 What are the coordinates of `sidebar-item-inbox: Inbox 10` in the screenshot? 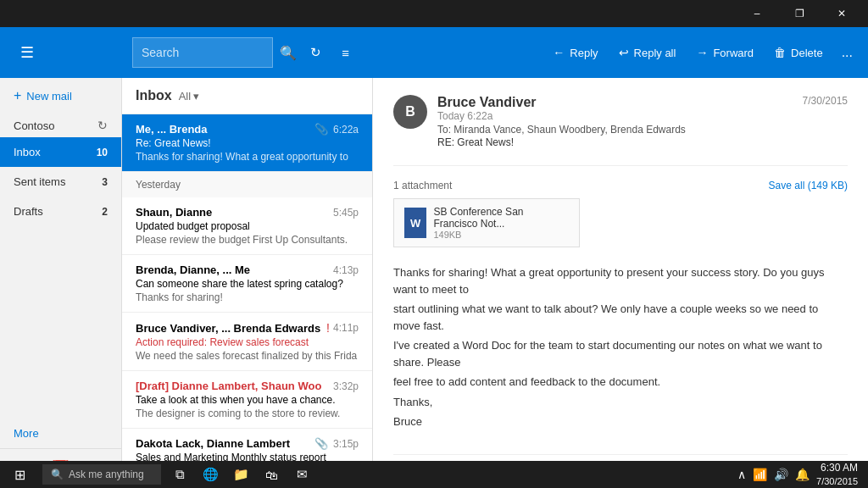 It's located at (61, 152).